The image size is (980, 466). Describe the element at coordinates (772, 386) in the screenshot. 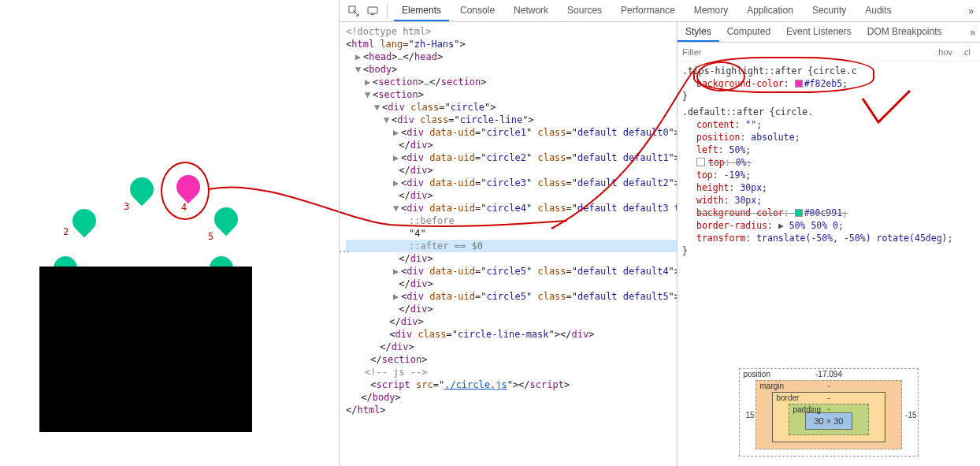

I see `bm-margin-label: margin` at that location.